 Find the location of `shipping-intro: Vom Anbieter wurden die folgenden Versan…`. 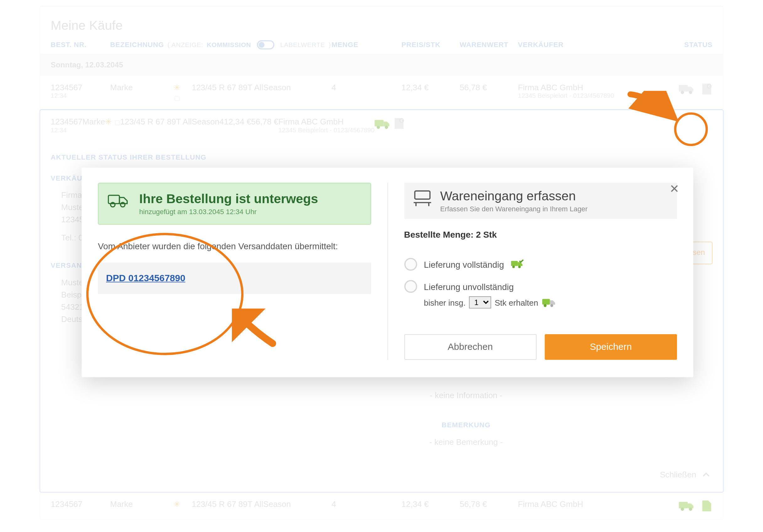

shipping-intro: Vom Anbieter wurden die folgenden Versan… is located at coordinates (235, 246).